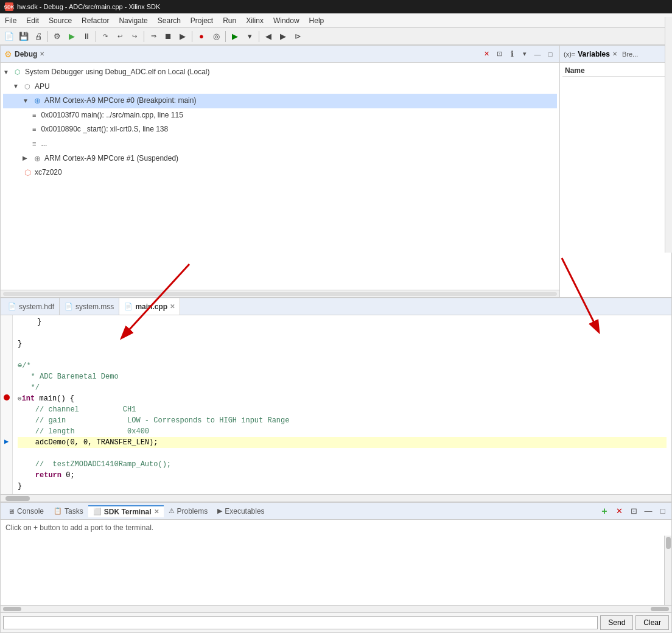  What do you see at coordinates (95, 21) in the screenshot?
I see `menu-refactor: Refactor` at bounding box center [95, 21].